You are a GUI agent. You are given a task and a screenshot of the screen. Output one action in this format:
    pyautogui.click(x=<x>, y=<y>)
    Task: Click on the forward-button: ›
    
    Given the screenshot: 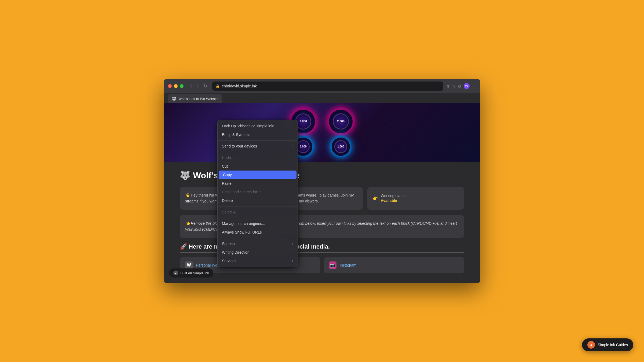 What is the action you would take?
    pyautogui.click(x=198, y=86)
    